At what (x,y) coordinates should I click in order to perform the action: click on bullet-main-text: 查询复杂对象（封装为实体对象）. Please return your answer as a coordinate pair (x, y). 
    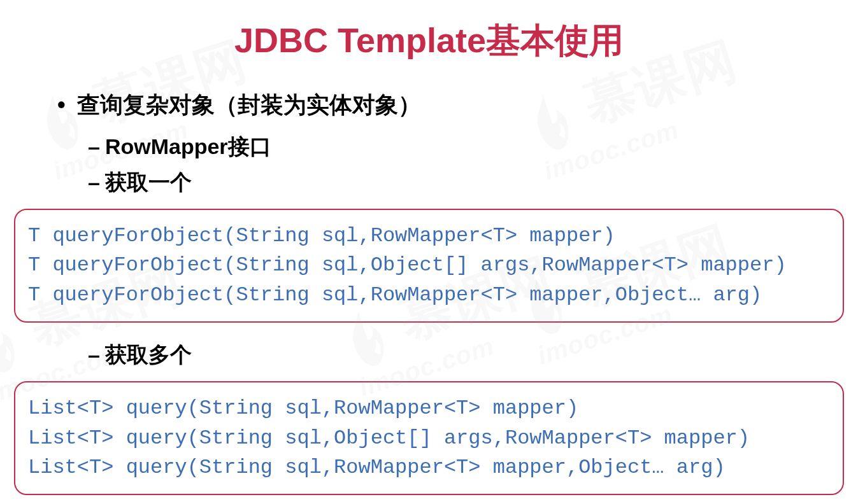
    Looking at the image, I should click on (249, 106).